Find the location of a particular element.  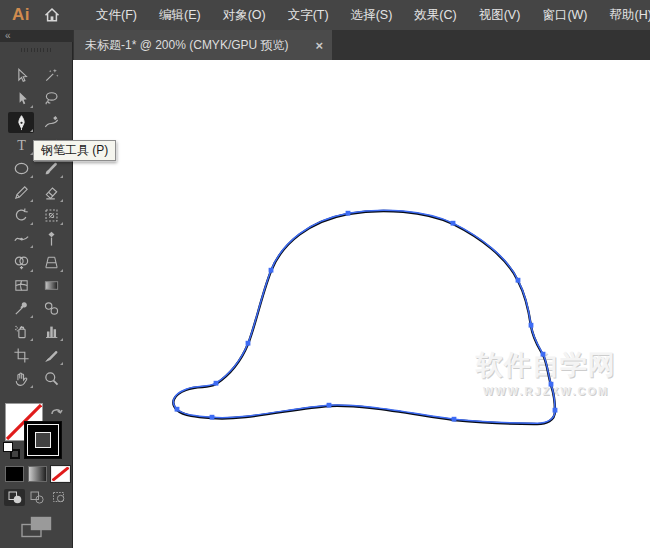

draw-mode-buttons is located at coordinates (36, 498).